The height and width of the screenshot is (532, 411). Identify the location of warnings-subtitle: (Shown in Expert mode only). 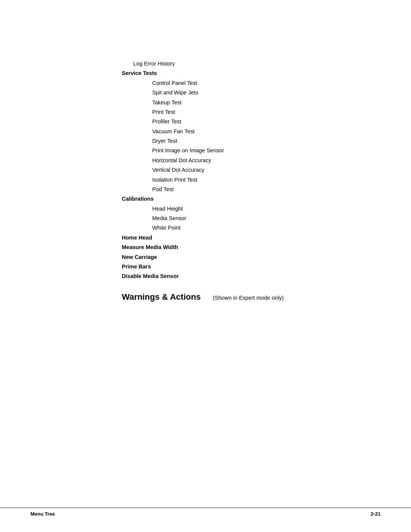
(248, 298).